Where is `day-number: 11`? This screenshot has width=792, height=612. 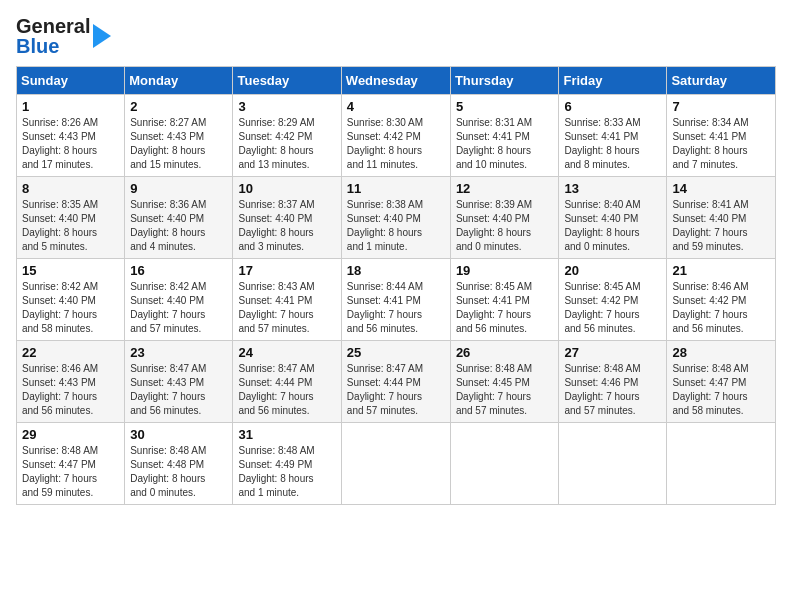 day-number: 11 is located at coordinates (396, 188).